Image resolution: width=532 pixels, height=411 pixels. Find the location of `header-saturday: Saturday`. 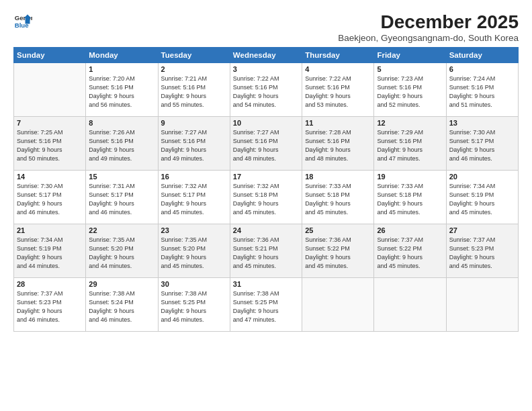

header-saturday: Saturday is located at coordinates (482, 55).